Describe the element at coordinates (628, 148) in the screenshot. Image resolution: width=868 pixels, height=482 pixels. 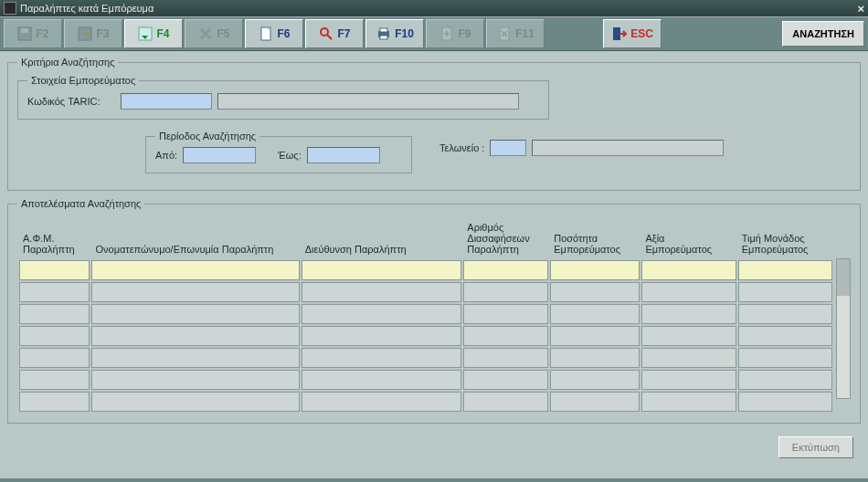
I see `customs-desc-input` at that location.